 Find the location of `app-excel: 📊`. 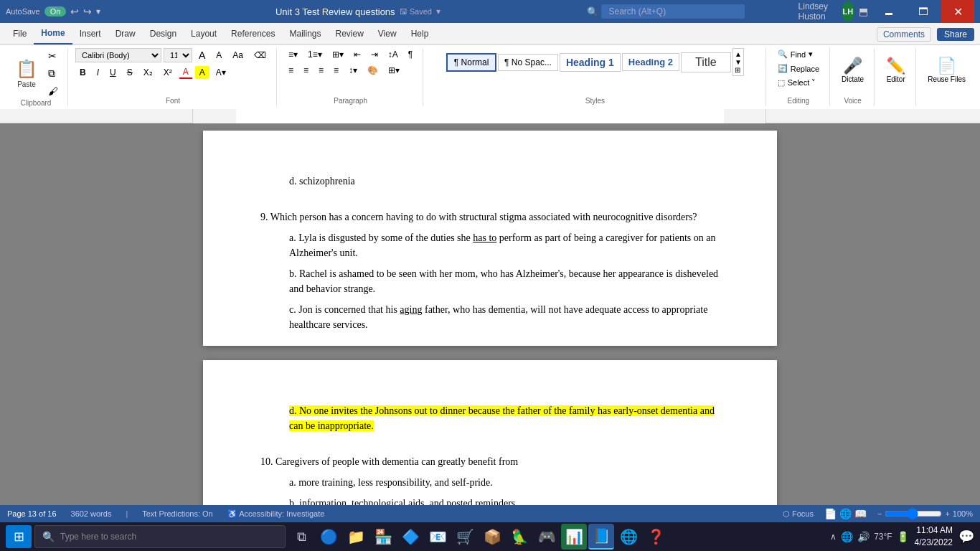

app-excel: 📊 is located at coordinates (574, 537).